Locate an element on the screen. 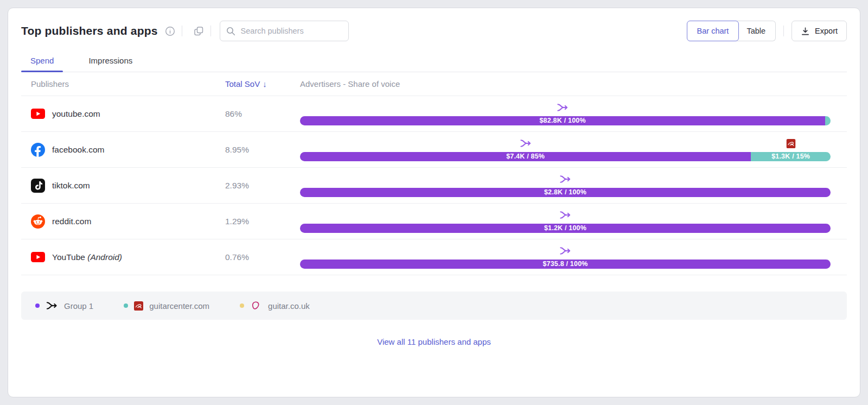 The width and height of the screenshot is (868, 405). publisher-name: reddit.com is located at coordinates (72, 222).